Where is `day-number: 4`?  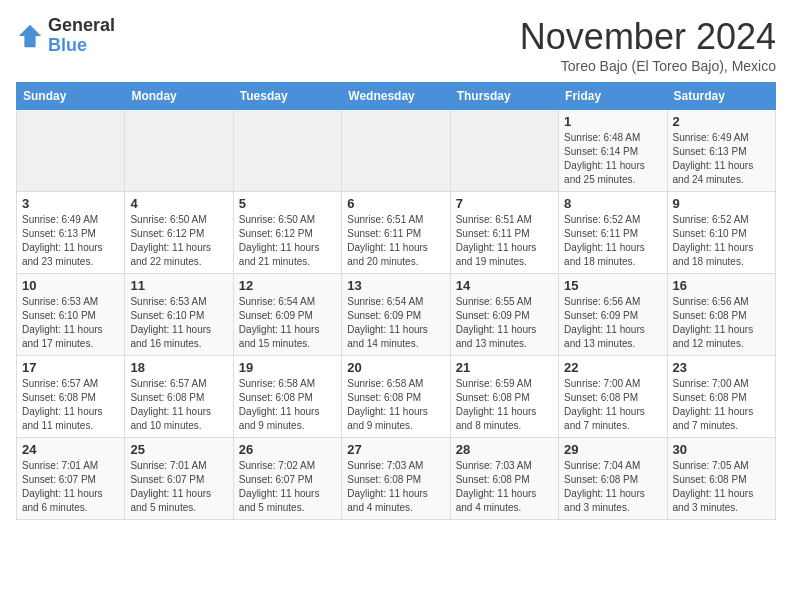 day-number: 4 is located at coordinates (178, 204).